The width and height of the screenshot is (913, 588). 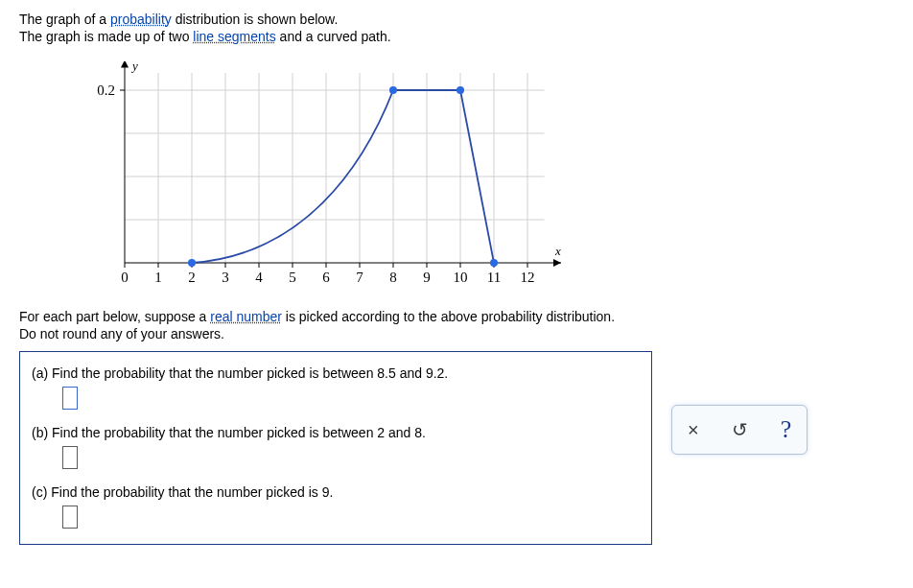 I want to click on svg-text: 12, so click(x=527, y=277).